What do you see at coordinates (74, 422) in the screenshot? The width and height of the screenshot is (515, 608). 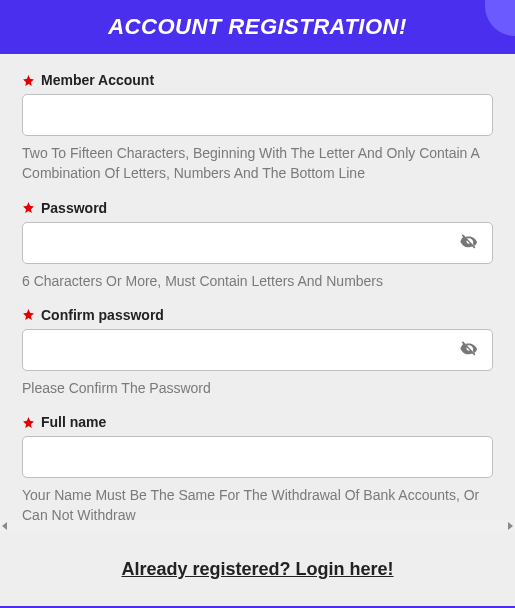 I see `fullname-label: Full name` at bounding box center [74, 422].